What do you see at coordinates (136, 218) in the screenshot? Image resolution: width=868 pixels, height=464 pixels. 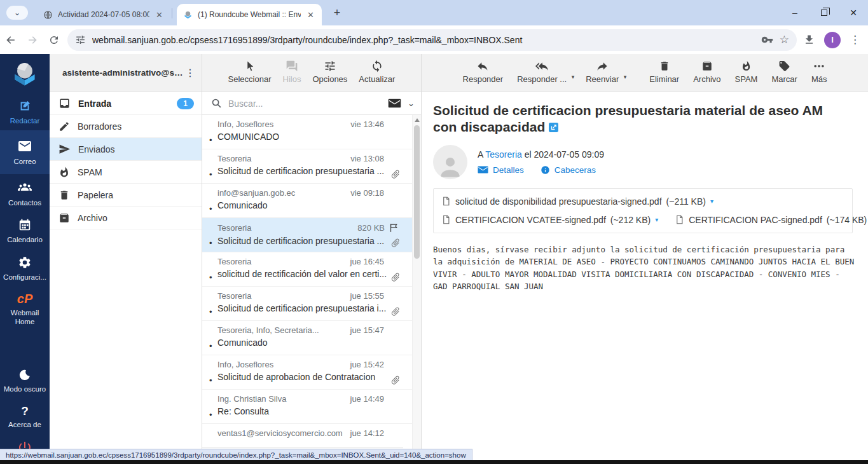 I see `folder-label: Archivo` at bounding box center [136, 218].